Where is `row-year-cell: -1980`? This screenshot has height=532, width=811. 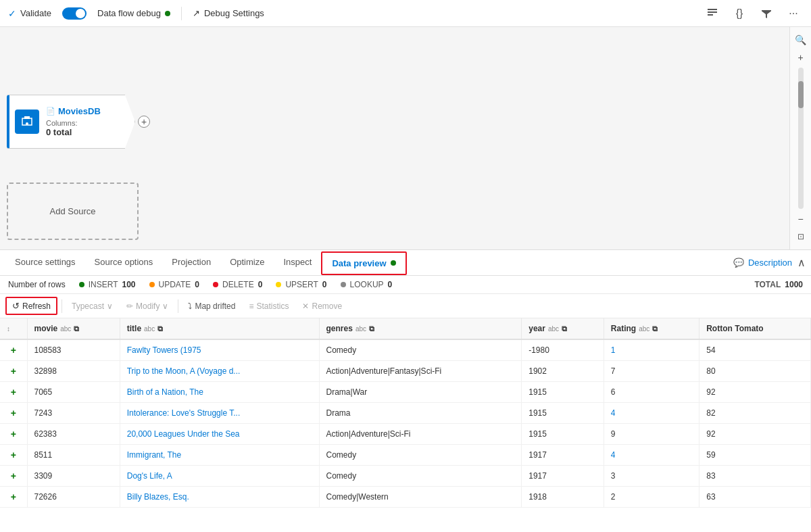 row-year-cell: -1980 is located at coordinates (563, 350).